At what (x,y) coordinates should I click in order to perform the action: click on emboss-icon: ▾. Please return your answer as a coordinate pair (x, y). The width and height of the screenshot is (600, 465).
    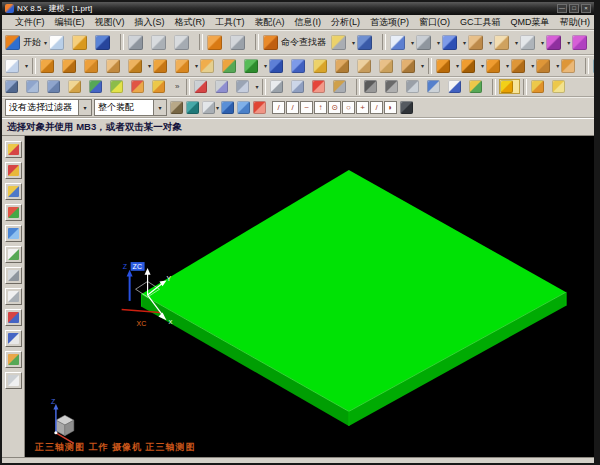
    Looking at the image, I should click on (522, 66).